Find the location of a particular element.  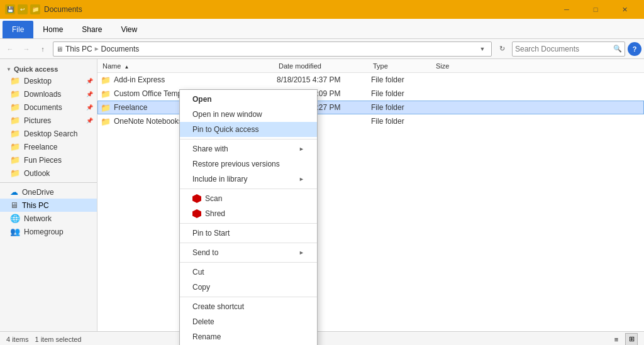

file-name-cell: 📁 Add-in Express is located at coordinates (189, 80).